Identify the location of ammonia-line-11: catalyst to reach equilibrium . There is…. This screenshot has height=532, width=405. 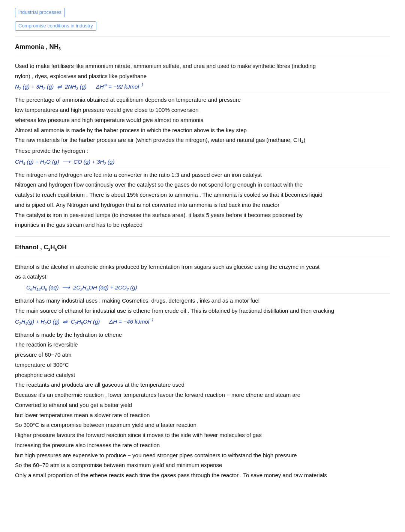
(202, 195).